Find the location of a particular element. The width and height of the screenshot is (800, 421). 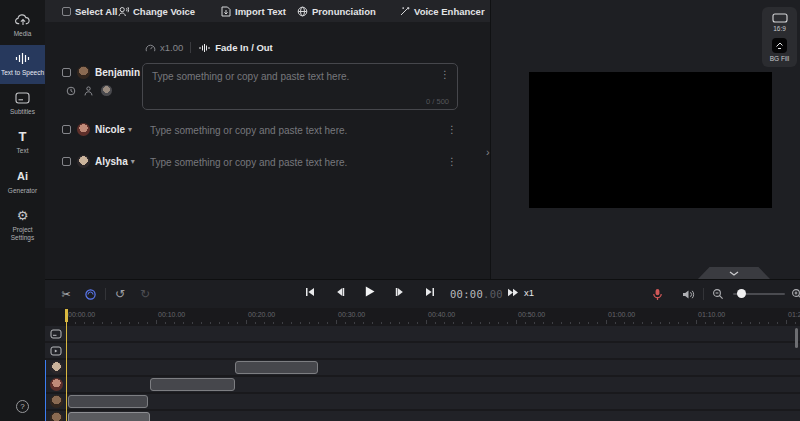

zoom-out-icon is located at coordinates (718, 294).